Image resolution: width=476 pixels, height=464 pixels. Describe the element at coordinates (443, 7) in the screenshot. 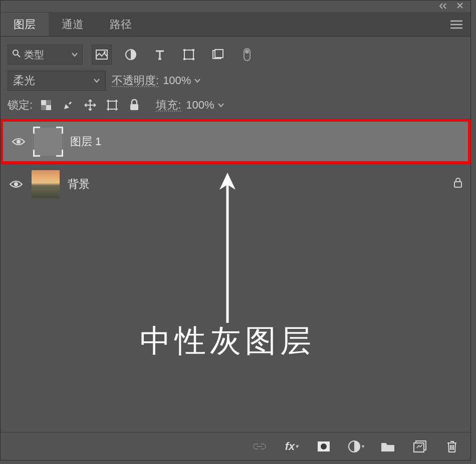

I see `collapse-icon` at that location.